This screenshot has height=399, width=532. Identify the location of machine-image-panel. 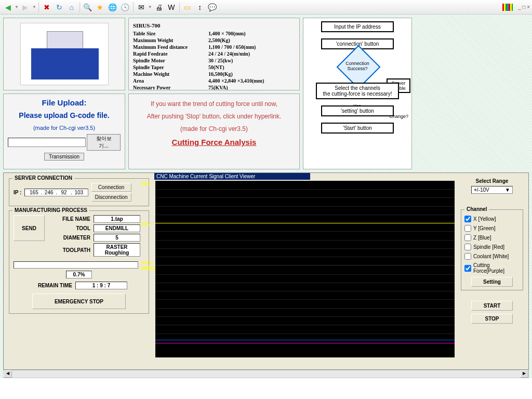
(64, 54).